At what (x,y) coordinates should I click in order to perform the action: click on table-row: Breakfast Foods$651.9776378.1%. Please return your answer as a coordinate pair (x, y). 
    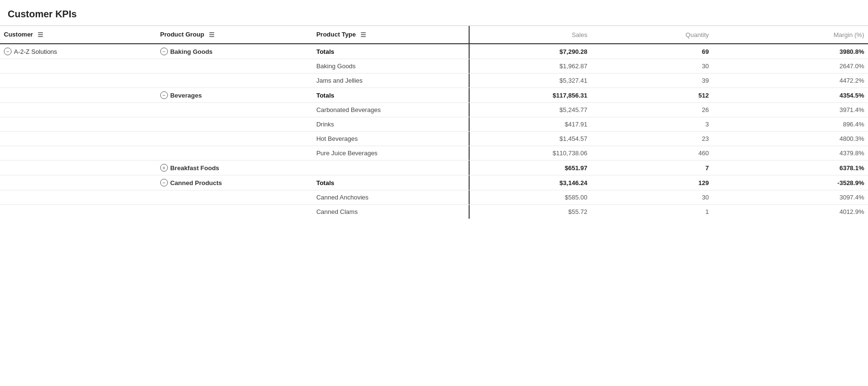
    Looking at the image, I should click on (434, 168).